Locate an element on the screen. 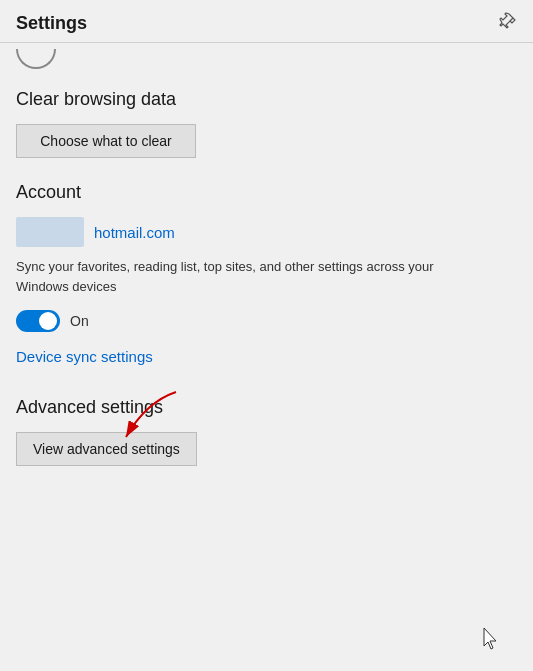 This screenshot has width=533, height=671. toggle-track is located at coordinates (38, 321).